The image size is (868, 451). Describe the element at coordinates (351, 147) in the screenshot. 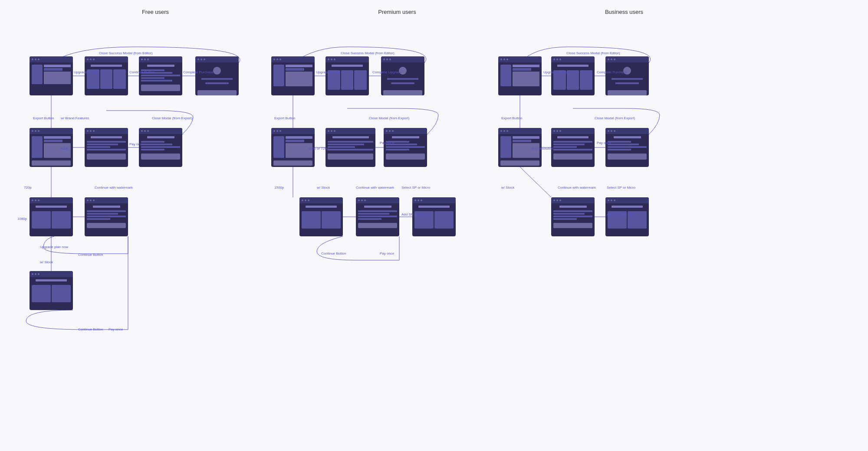

I see `premium-download1-card: Download` at that location.